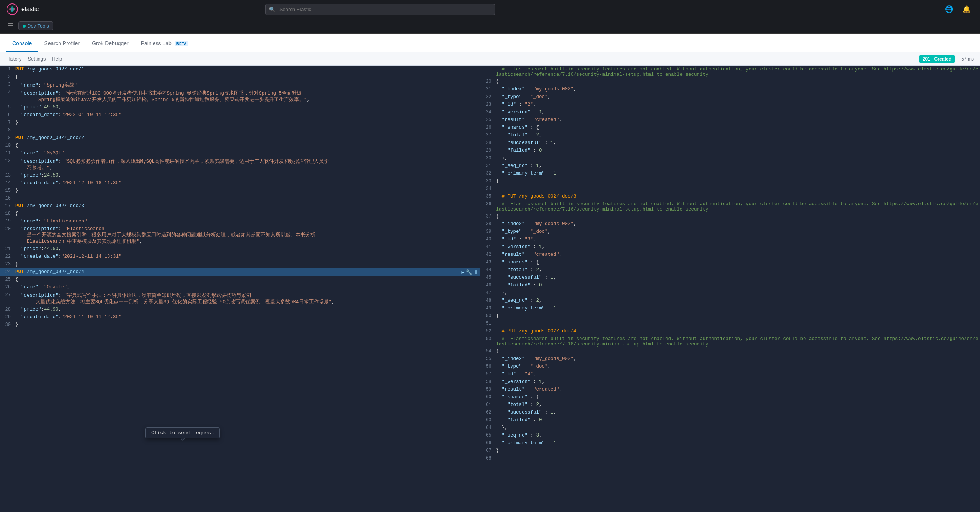  Describe the element at coordinates (730, 301) in the screenshot. I see `result-line-48: 48 "_seq_no" : 2,` at that location.